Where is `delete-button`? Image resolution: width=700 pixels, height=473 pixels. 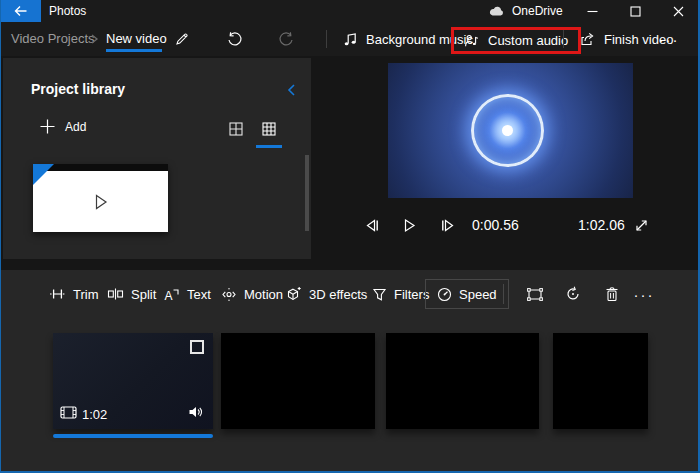 delete-button is located at coordinates (612, 294).